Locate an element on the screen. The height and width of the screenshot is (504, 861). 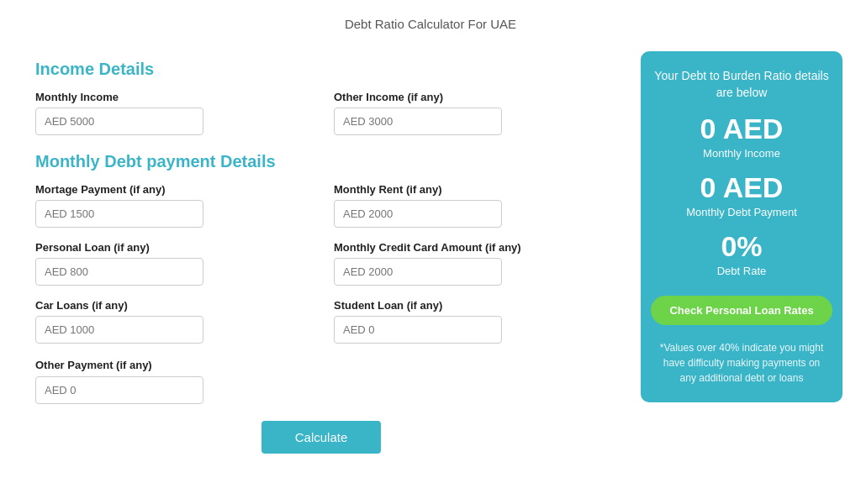
other-payment-input is located at coordinates (119, 390).